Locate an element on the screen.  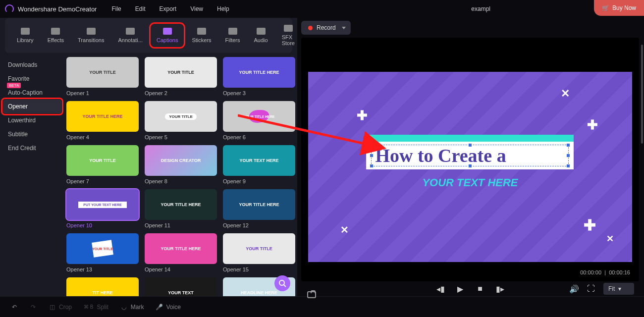
opener-thumb-12: YOUR TITLE HEREOpener 12 is located at coordinates (259, 209).